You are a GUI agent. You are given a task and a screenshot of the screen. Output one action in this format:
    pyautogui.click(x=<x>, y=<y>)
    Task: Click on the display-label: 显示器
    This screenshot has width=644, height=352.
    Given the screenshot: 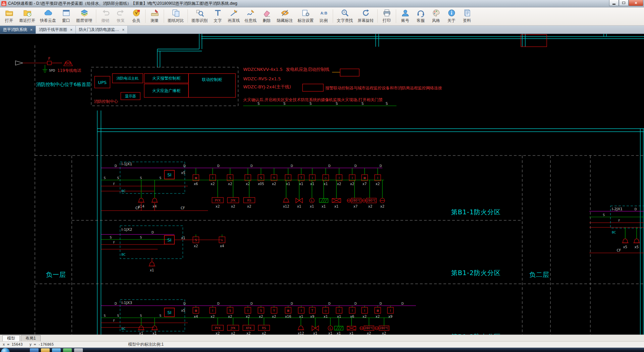 What is the action you would take?
    pyautogui.click(x=131, y=96)
    